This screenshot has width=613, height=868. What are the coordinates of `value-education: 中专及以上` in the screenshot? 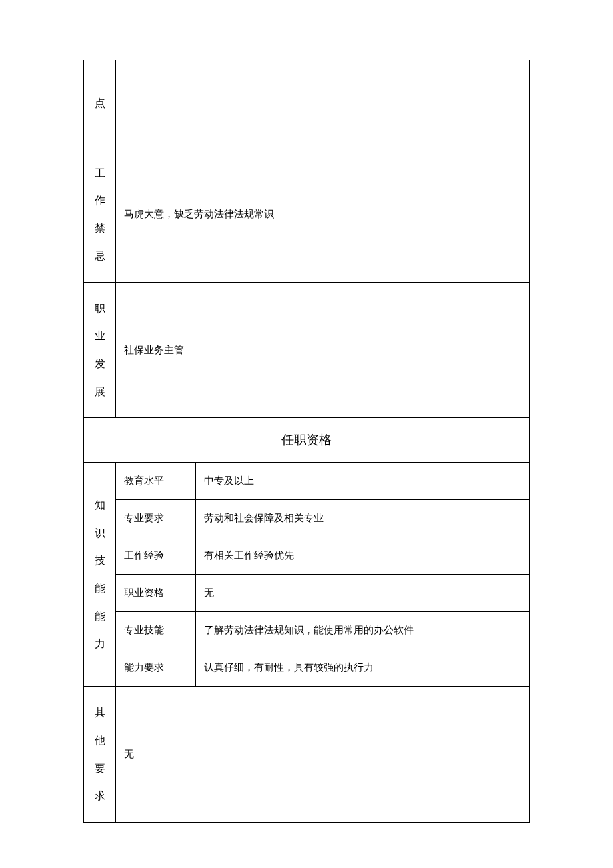 It's located at (362, 481).